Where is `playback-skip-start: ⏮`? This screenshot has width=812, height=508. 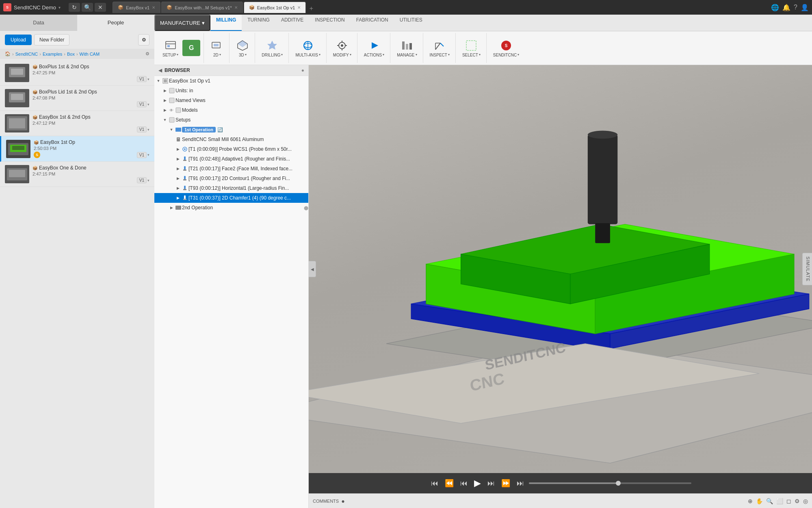 playback-skip-start: ⏮ is located at coordinates (435, 484).